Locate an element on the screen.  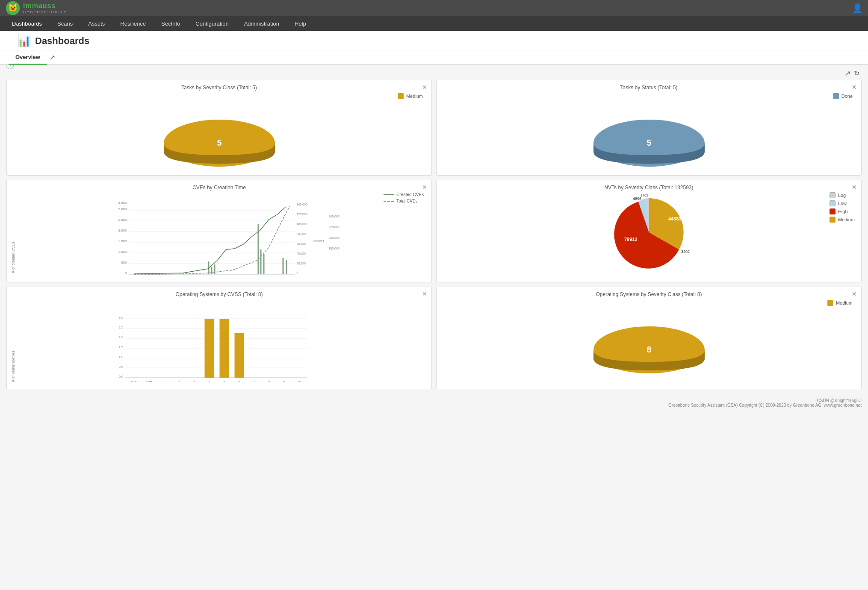
svg-text: 140,000 is located at coordinates (302, 204).